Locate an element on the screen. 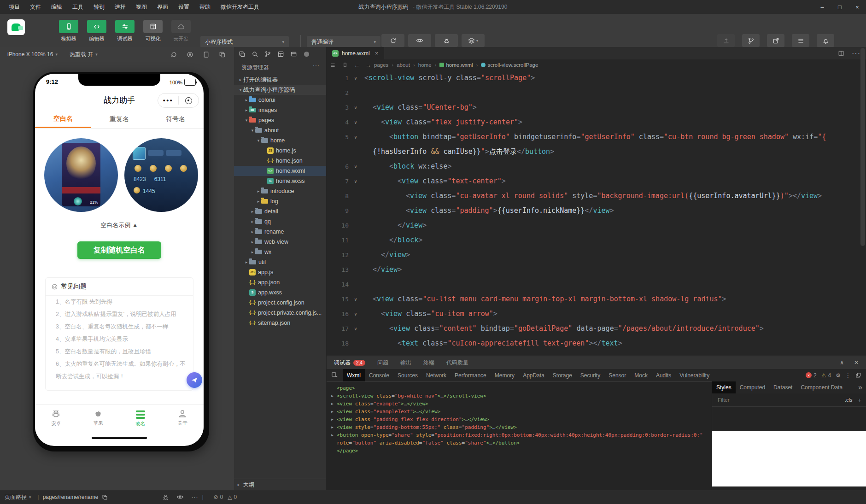 This screenshot has width=866, height=504. inspect-element-icon is located at coordinates (334, 375).